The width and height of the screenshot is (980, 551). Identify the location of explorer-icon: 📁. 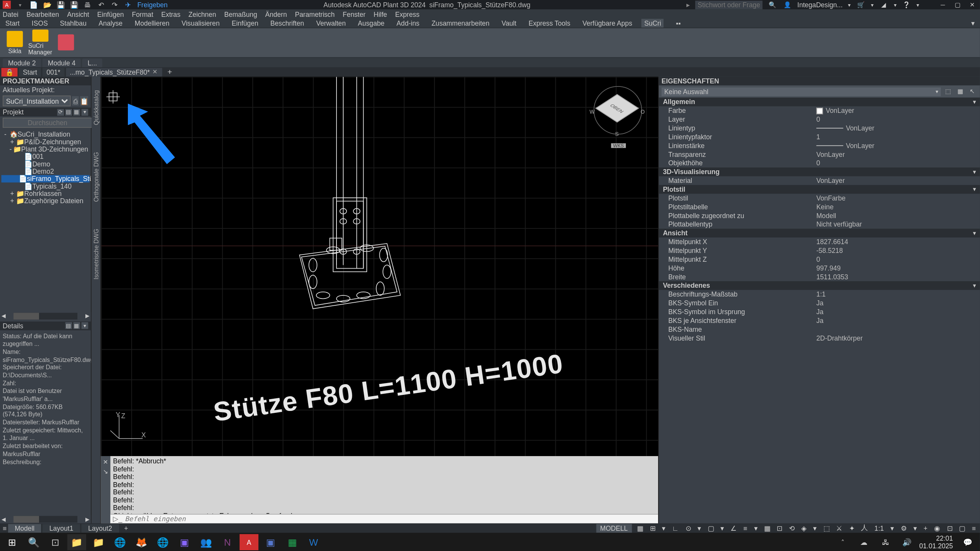
(77, 542).